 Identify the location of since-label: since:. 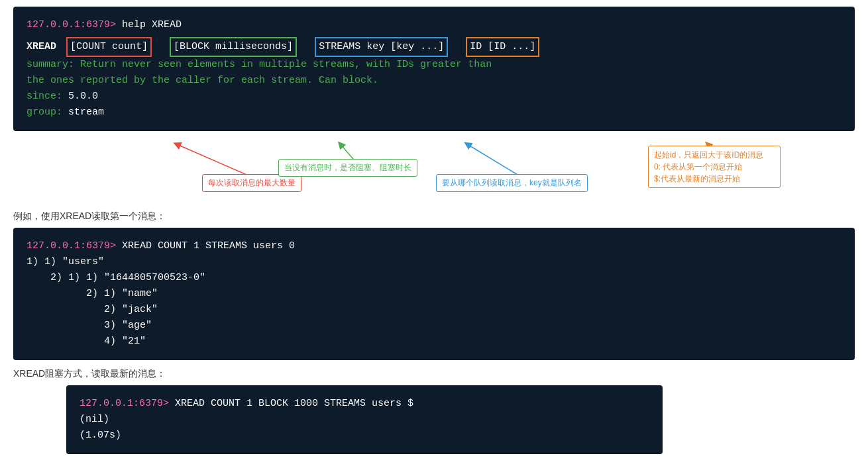
(44, 97).